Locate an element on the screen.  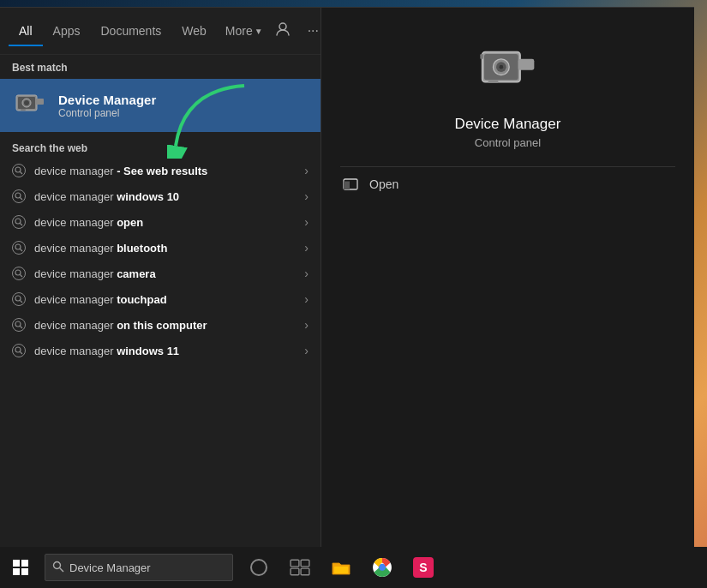
web-result-3: device manager open › is located at coordinates (160, 222).